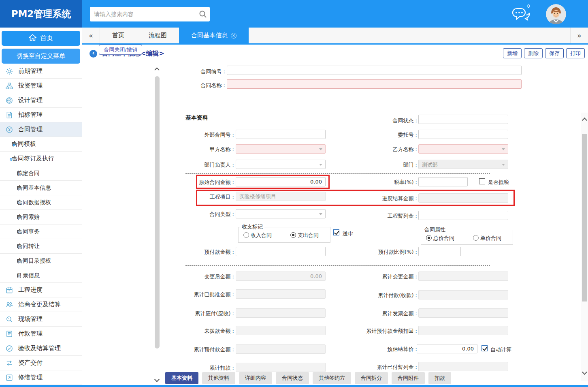 The height and width of the screenshot is (387, 588). I want to click on search-input, so click(143, 14).